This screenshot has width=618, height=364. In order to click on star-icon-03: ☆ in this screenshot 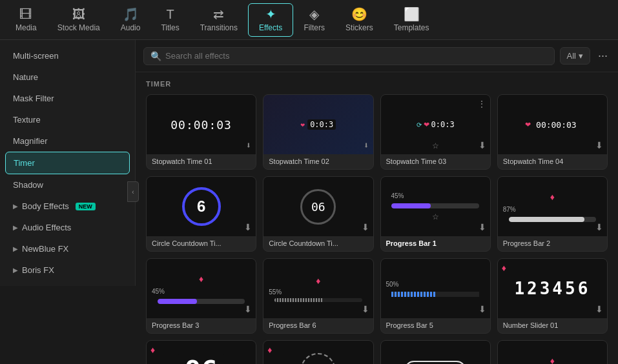, I will do `click(435, 146)`.